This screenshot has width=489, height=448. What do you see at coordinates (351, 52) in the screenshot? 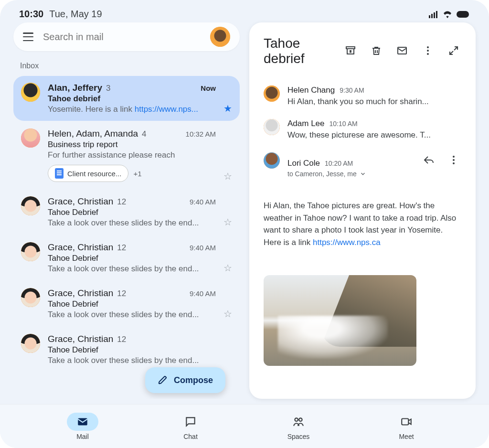
I see `archive-button` at bounding box center [351, 52].